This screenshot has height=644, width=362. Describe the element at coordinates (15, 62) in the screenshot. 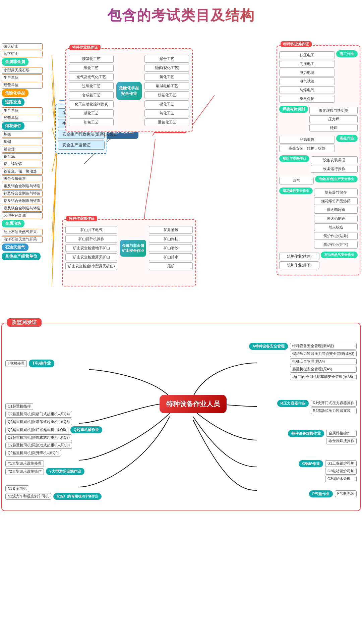

I see `category-label-jinshu: 金属非金属` at that location.